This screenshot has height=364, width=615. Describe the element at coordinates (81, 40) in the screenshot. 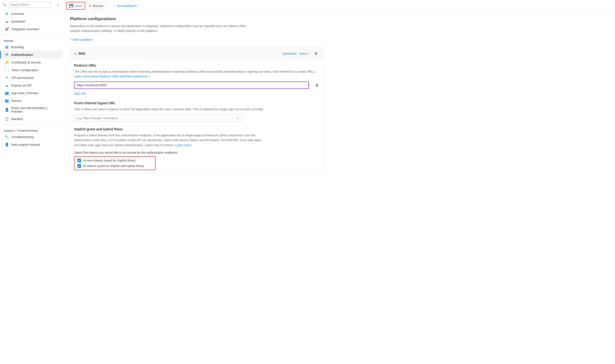

I see `add-platform-button: + Add a platform` at that location.